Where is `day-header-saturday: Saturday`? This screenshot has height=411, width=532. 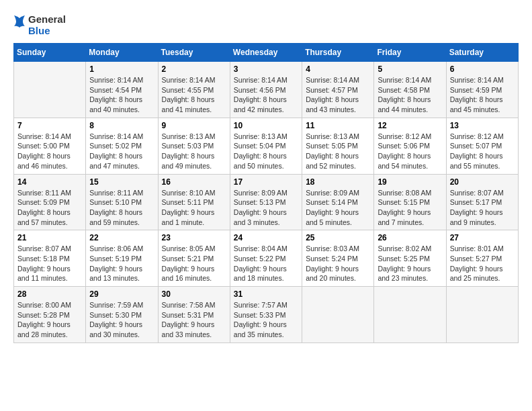
day-header-saturday: Saturday is located at coordinates (482, 52).